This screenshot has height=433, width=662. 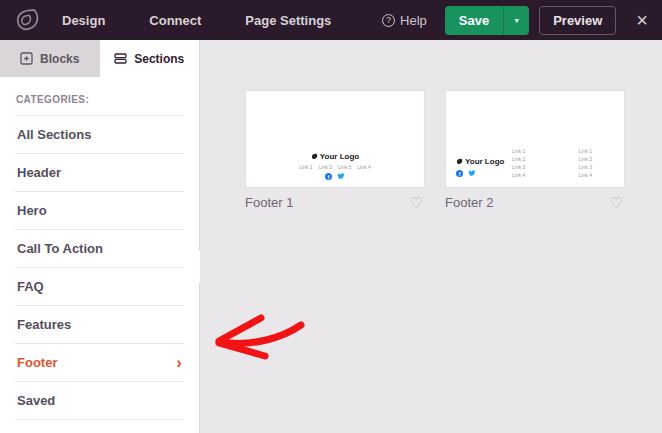 I want to click on category-label: Header, so click(x=39, y=172).